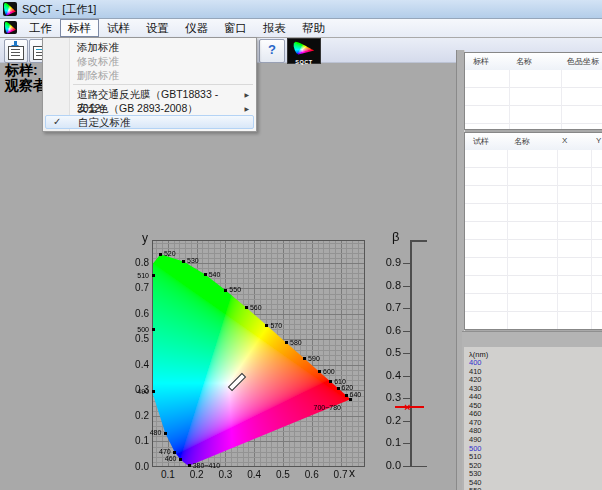 This screenshot has width=602, height=490. Describe the element at coordinates (533, 231) in the screenshot. I see `sample-table: 试样名称XY` at that location.